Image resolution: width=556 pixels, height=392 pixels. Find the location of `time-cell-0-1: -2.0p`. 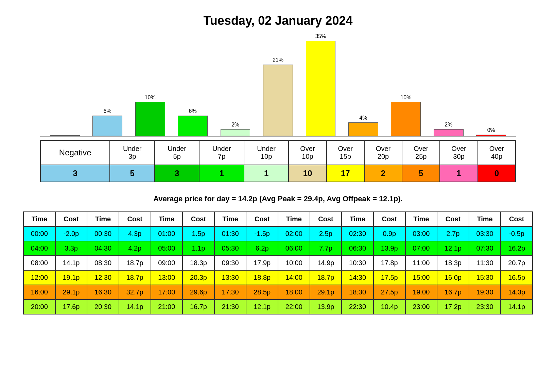

time-cell-0-1: -2.0p is located at coordinates (71, 234).